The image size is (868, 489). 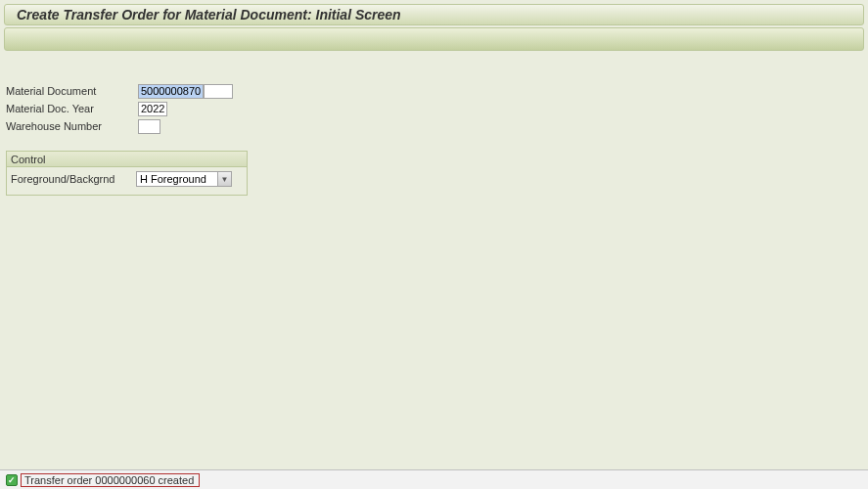 What do you see at coordinates (436, 109) in the screenshot?
I see `row-material-doc-year: Material Doc. Year` at bounding box center [436, 109].